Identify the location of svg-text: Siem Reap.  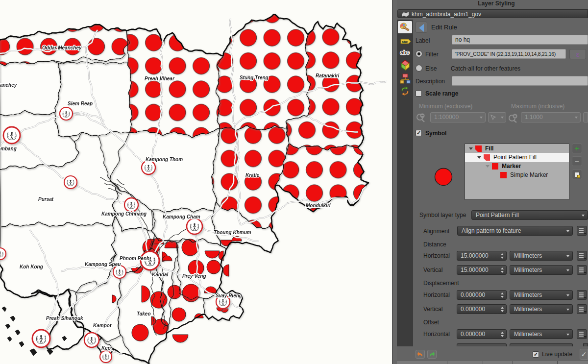
(80, 104).